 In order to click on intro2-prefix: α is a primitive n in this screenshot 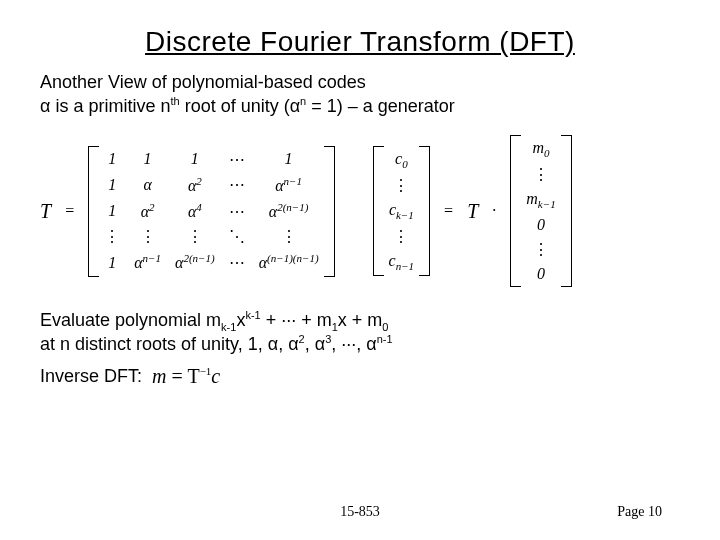, I will do `click(105, 106)`.